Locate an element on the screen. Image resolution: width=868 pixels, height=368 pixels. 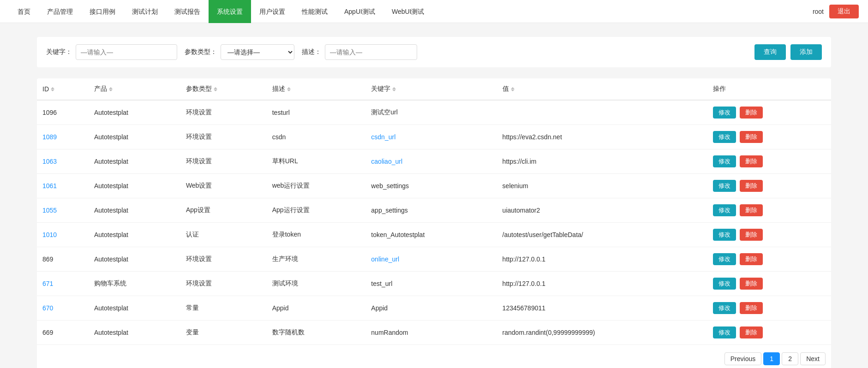
param-type-select: —请选择— 环境设置 Web设置 App设置 认证 常量 变量 is located at coordinates (257, 52).